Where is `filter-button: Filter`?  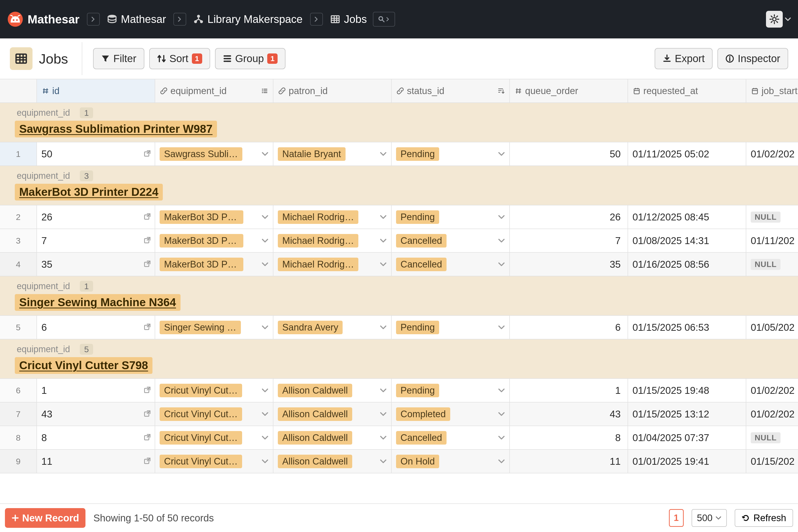
filter-button: Filter is located at coordinates (119, 59).